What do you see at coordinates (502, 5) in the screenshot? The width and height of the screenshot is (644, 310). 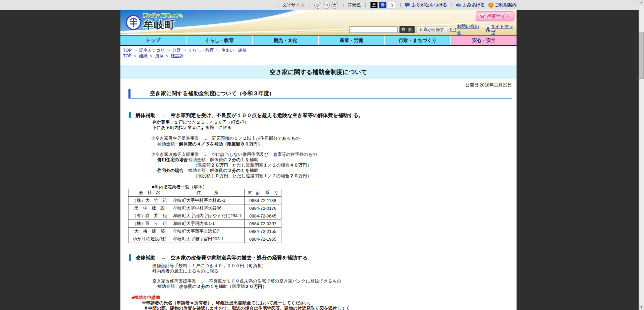 I see `site-guide-link: ? ご利用案内` at bounding box center [502, 5].